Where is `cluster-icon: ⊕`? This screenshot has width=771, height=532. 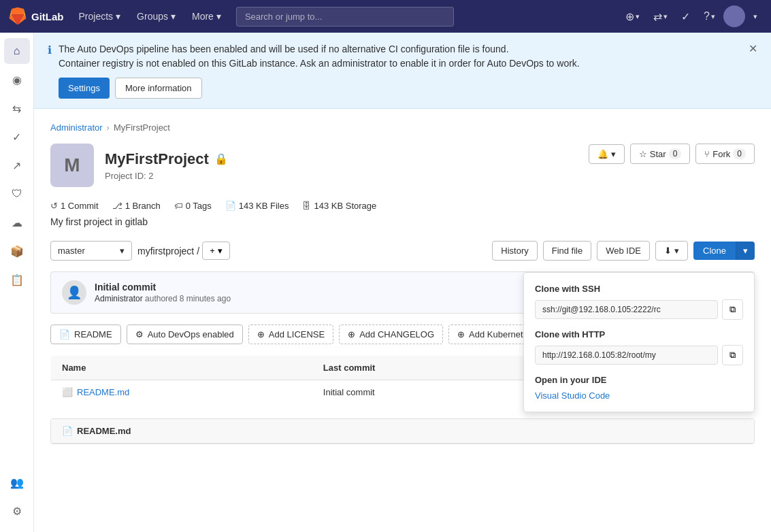
cluster-icon: ⊕ is located at coordinates (461, 335).